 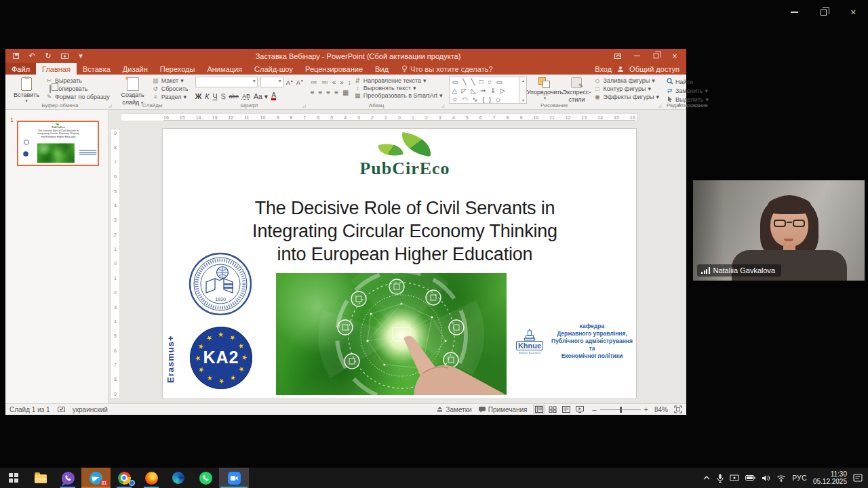 I want to click on slide-thumbnail-panel: 1 PubCirEco The Decisive Role of Civil S…, so click(x=57, y=256).